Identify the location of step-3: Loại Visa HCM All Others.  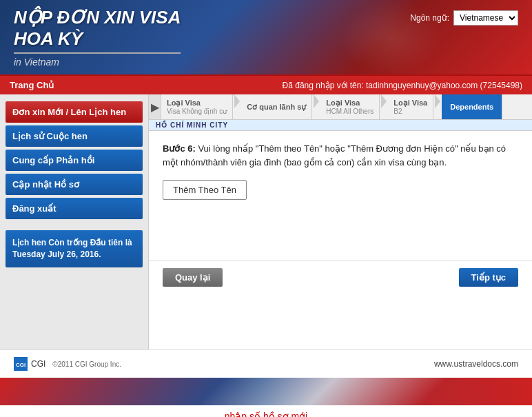
(350, 107).